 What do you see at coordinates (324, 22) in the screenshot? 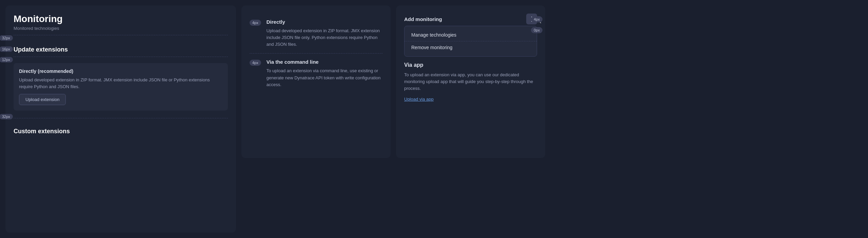
I see `directly-item-title: Directly` at bounding box center [324, 22].